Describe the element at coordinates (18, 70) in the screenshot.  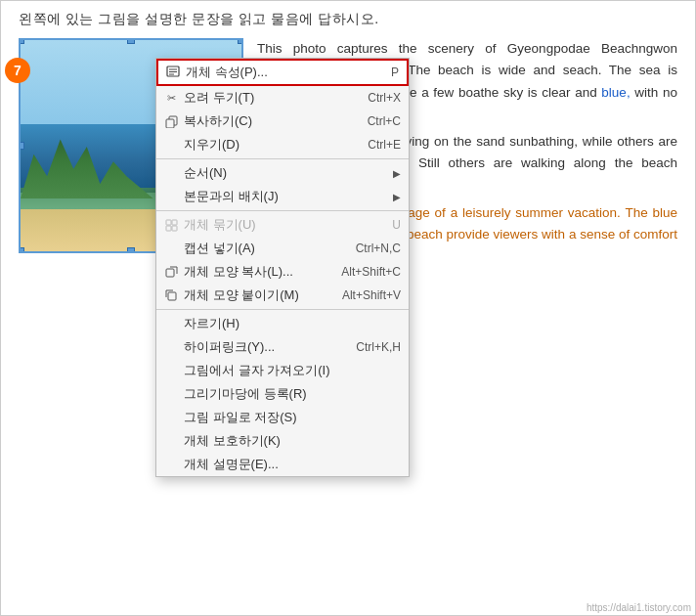
I see `step-badge: 7` at that location.